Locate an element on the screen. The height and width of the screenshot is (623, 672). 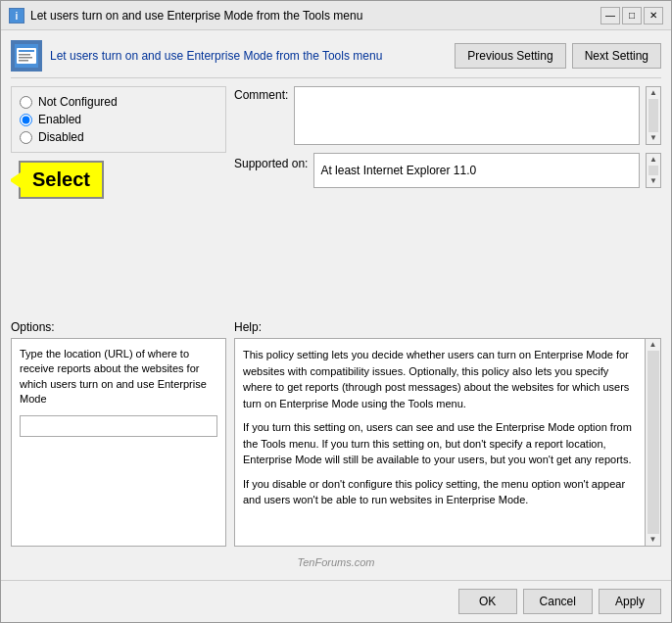
supported-value-text: At least Internet Explorer 11.0 is located at coordinates (398, 170).